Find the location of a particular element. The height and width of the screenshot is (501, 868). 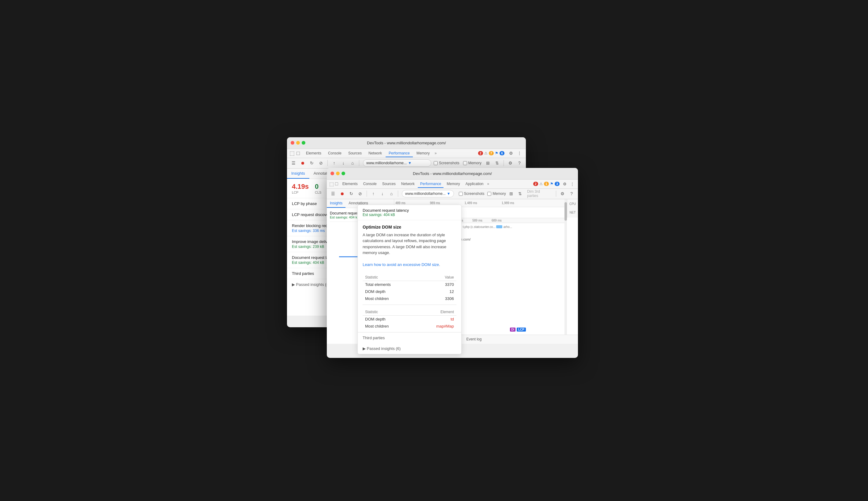

stop-back: ⊘ is located at coordinates (321, 163).